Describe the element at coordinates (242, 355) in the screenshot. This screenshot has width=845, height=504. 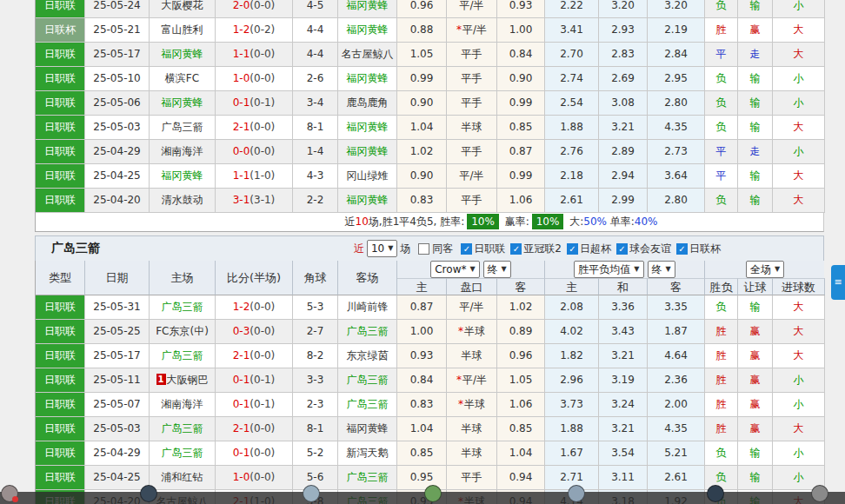
I see `fulltime-score: 2-1` at that location.